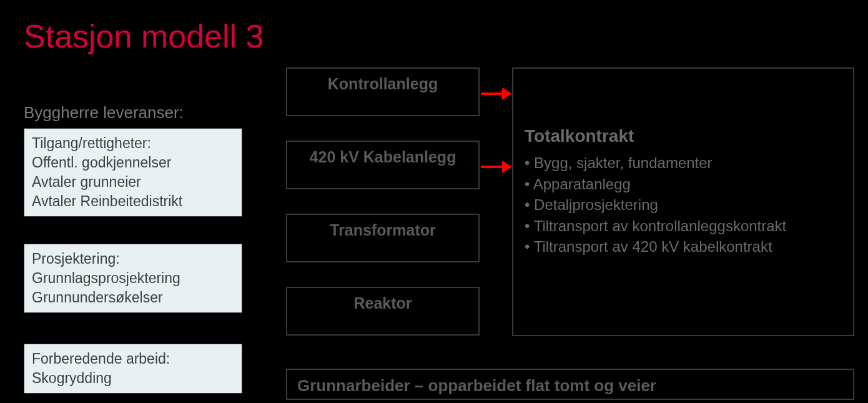 The image size is (868, 403). Describe the element at coordinates (104, 112) in the screenshot. I see `subheading-byggherre: Byggherre leveranser:` at that location.